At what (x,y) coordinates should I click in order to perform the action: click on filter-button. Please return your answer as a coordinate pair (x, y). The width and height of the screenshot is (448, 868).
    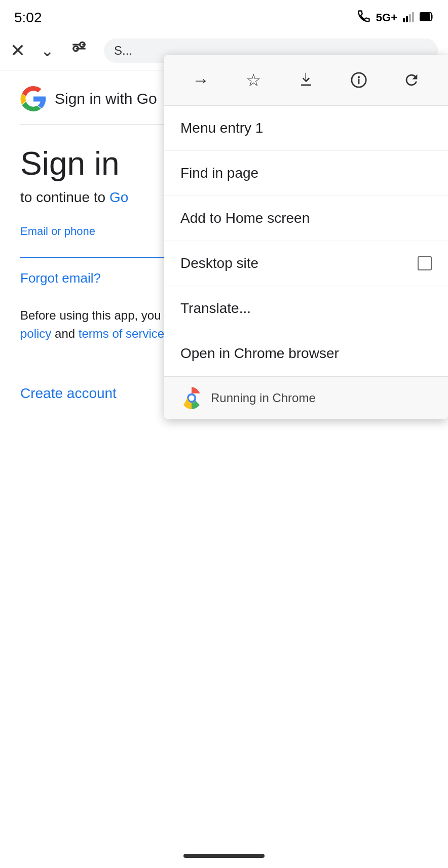
    Looking at the image, I should click on (79, 51).